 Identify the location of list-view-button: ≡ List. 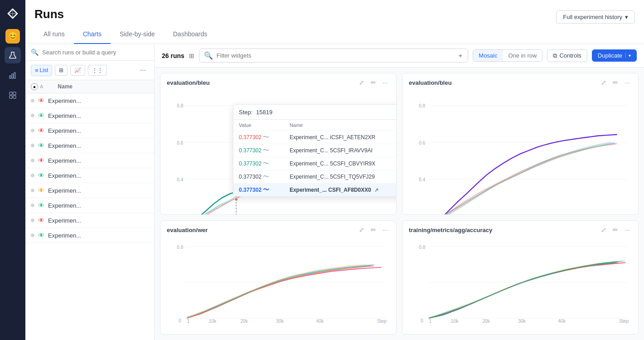
(42, 71).